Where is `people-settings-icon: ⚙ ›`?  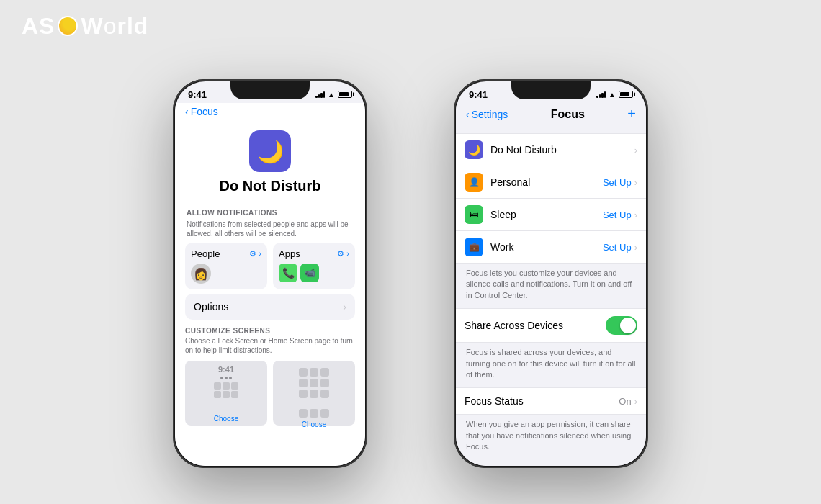 people-settings-icon: ⚙ › is located at coordinates (255, 253).